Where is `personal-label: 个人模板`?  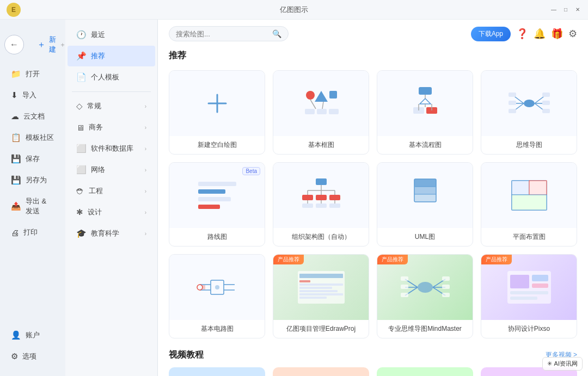
personal-label: 个人模板 is located at coordinates (105, 77).